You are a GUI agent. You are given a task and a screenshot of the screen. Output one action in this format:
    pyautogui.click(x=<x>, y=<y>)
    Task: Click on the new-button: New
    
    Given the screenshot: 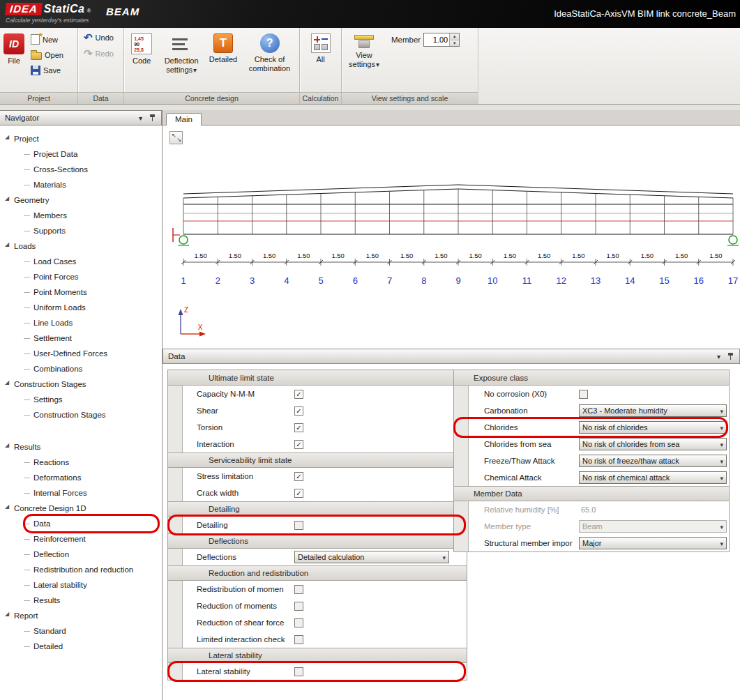 What is the action you would take?
    pyautogui.click(x=47, y=39)
    